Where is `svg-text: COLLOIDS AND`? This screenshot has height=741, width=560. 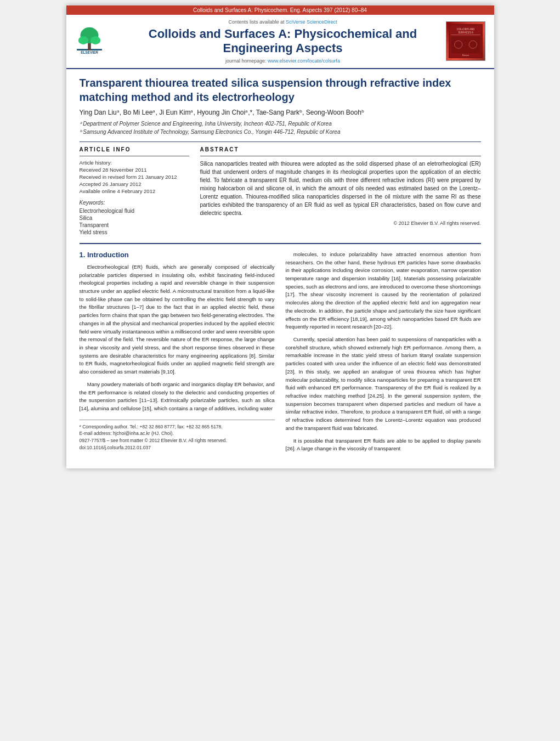
svg-text: COLLOIDS AND is located at coordinates (465, 30).